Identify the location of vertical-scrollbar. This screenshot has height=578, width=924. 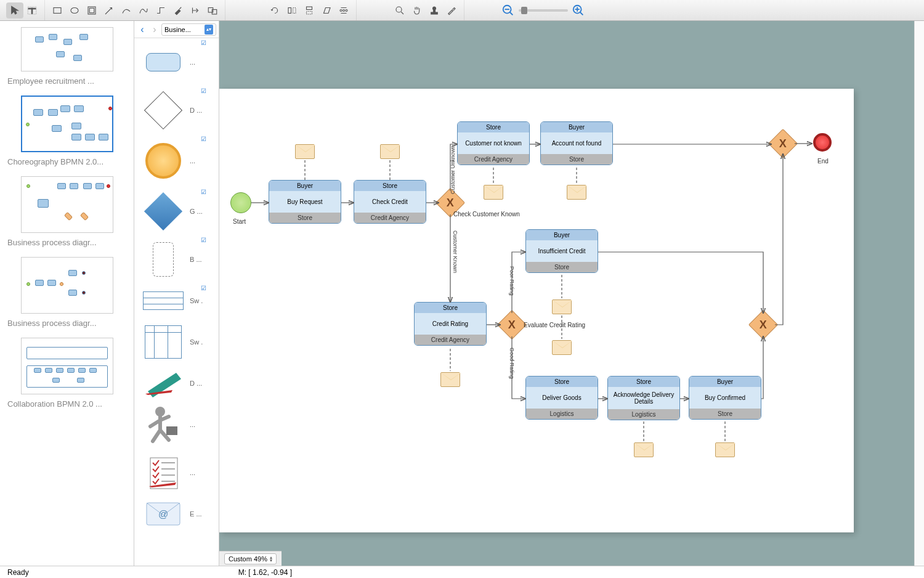
(919, 293).